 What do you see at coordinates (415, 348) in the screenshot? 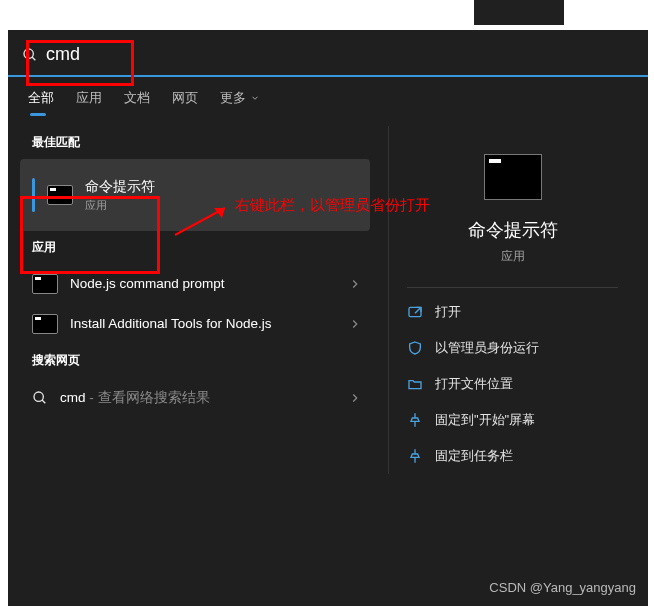
I see `shield-icon` at bounding box center [415, 348].